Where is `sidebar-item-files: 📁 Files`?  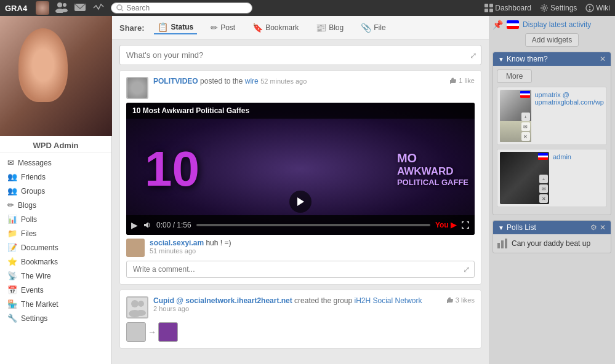
sidebar-item-files: 📁 Files is located at coordinates (55, 234).